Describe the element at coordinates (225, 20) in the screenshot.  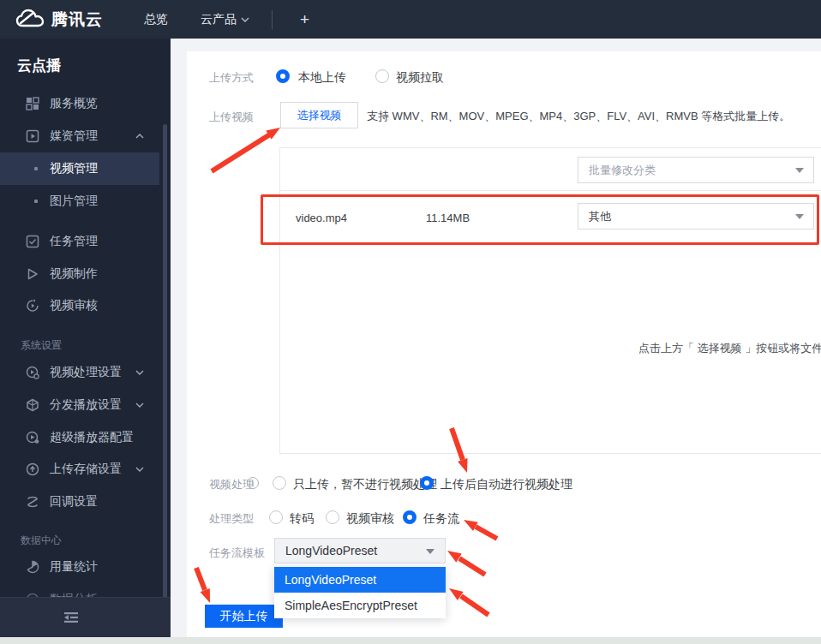
I see `nav-item-products: 云产品` at that location.